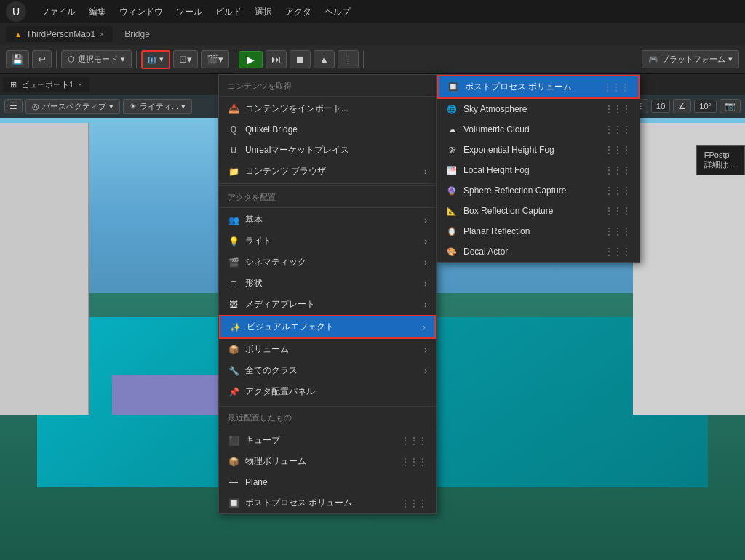  What do you see at coordinates (13, 106) in the screenshot?
I see `viewport-hamburger: ☰` at bounding box center [13, 106].